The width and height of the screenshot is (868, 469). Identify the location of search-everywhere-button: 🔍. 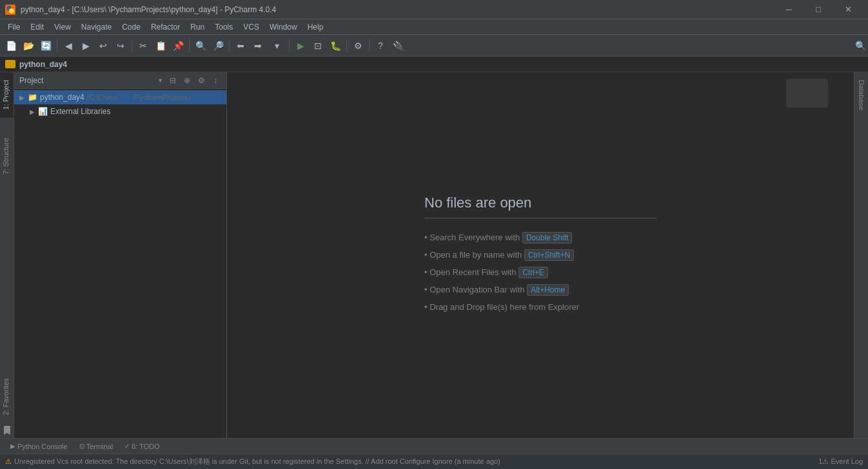
(860, 46).